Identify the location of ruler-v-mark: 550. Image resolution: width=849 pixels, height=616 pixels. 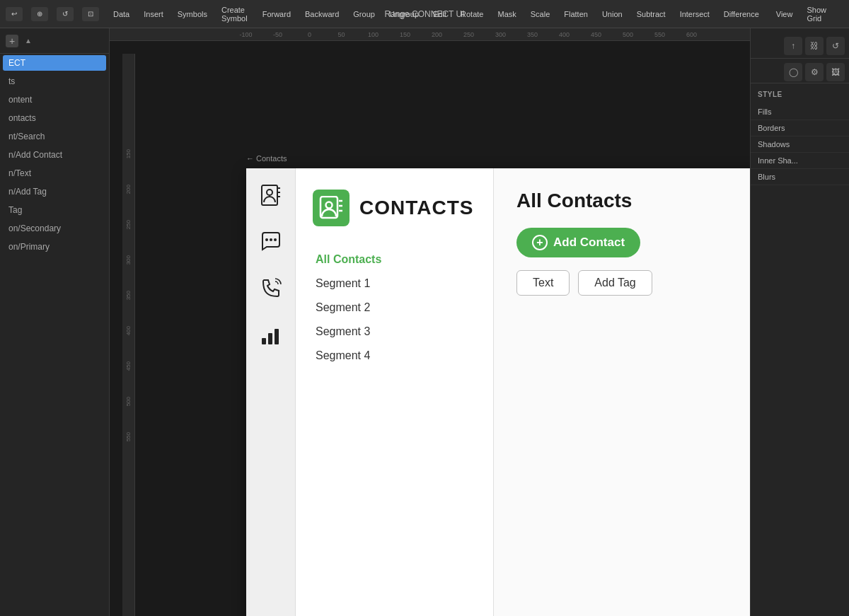
(129, 437).